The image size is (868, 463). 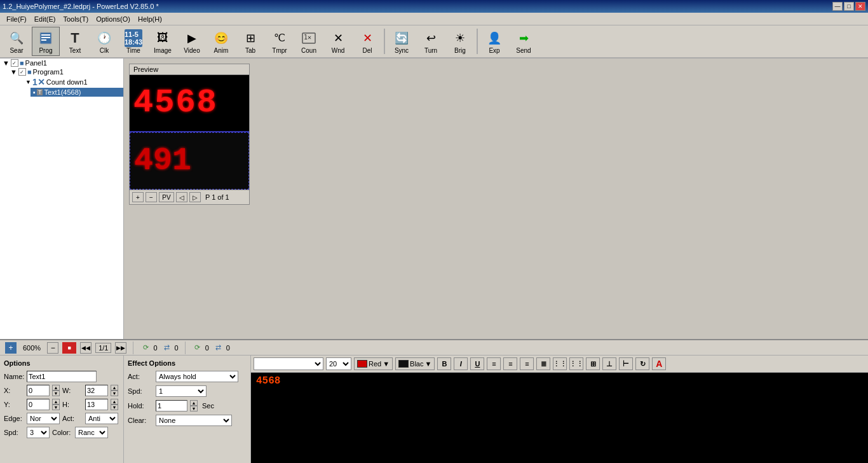 I want to click on opt-ywh-row: Y: ▲ ▼ H: ▲ ▼, so click(x=62, y=404).